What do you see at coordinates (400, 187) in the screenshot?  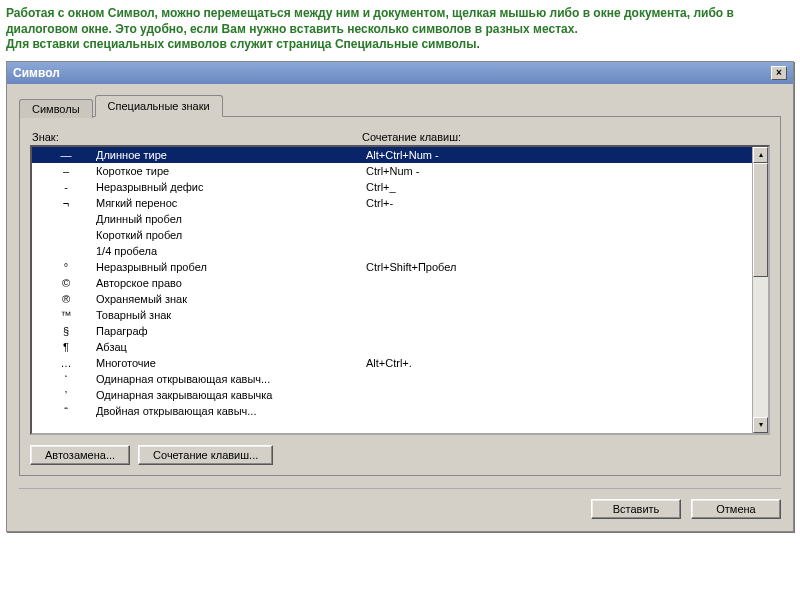 I see `list-item: -Неразрывный дефисCtrl+_` at bounding box center [400, 187].